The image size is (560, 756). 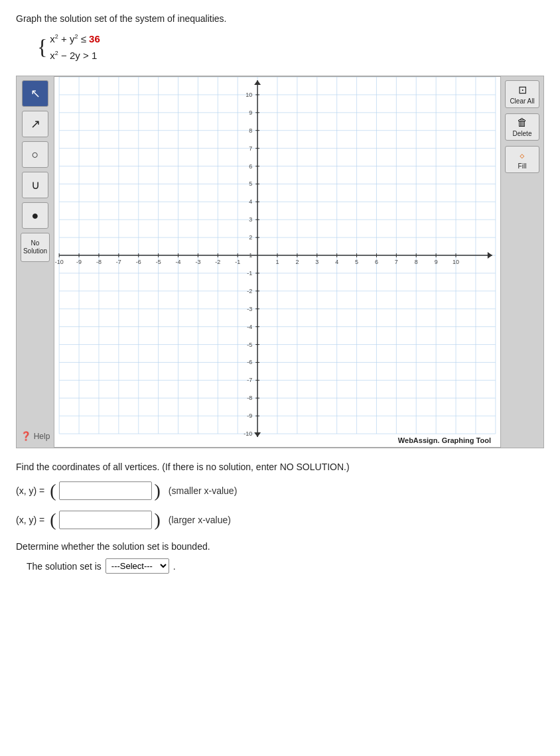 What do you see at coordinates (522, 94) in the screenshot?
I see `clear-all-button: ⊡ Clear All` at bounding box center [522, 94].